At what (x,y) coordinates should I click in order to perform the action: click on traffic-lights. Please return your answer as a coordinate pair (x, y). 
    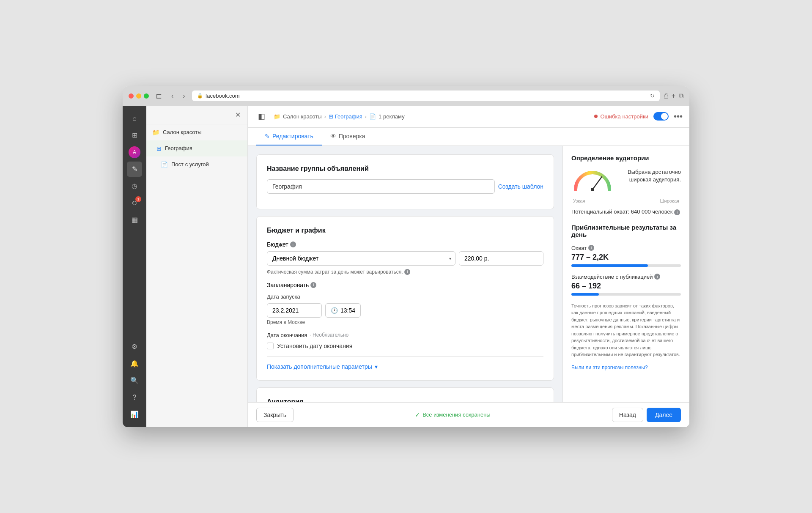
    Looking at the image, I should click on (139, 96).